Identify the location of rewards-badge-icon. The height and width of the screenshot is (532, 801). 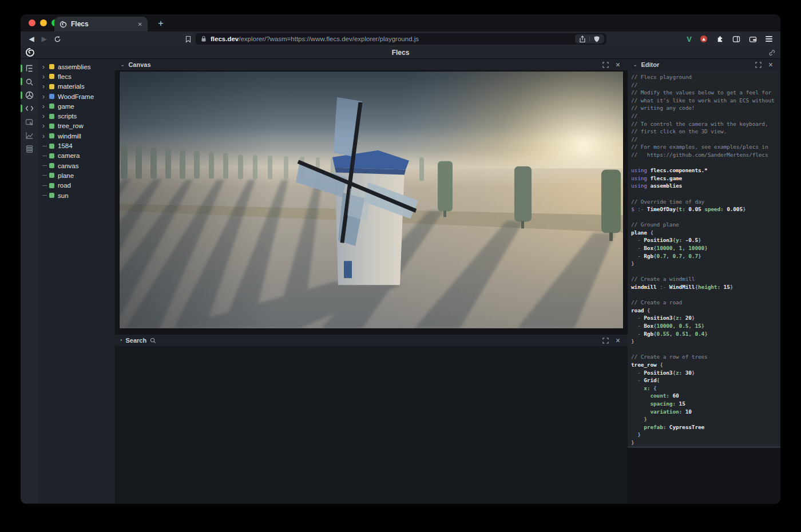
(704, 39).